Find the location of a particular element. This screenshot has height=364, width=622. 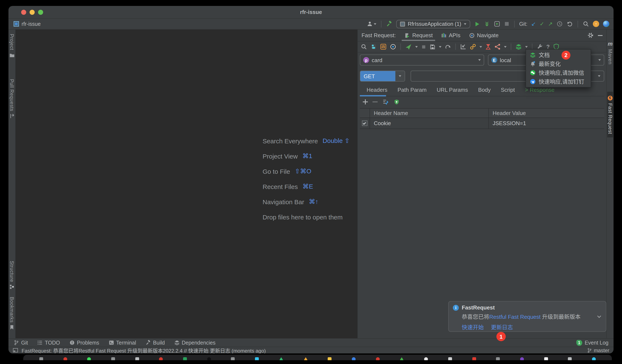

profile-button is located at coordinates (372, 24).